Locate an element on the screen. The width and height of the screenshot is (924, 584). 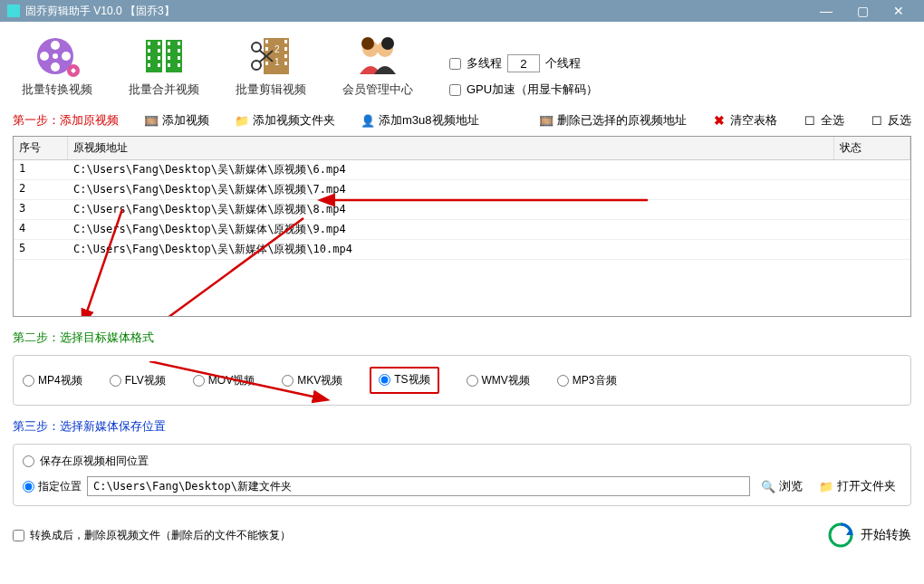
cell-index: 1 is located at coordinates (41, 170).